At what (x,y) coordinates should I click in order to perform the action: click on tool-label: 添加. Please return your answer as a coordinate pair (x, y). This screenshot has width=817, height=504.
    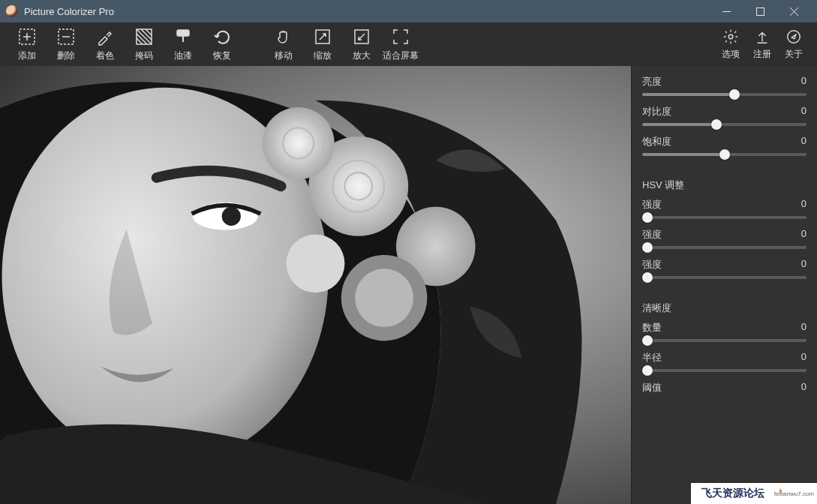
    Looking at the image, I should click on (27, 56).